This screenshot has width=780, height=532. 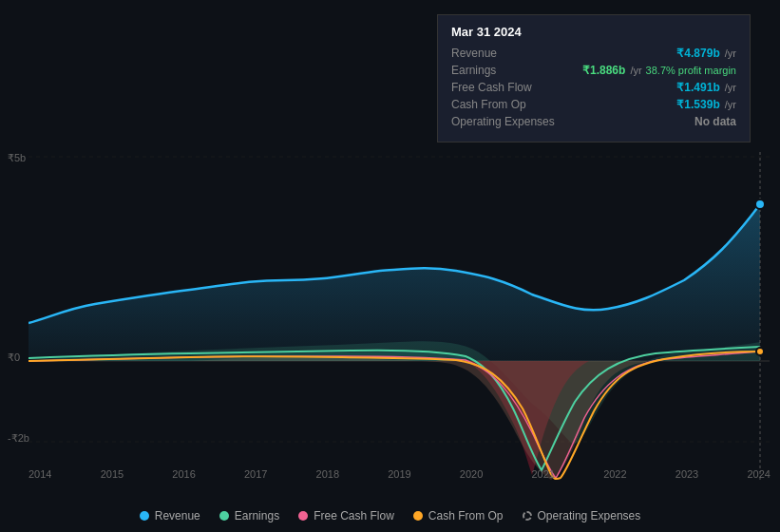 I want to click on legend-label-cashfromop: Cash From Op, so click(x=466, y=516).